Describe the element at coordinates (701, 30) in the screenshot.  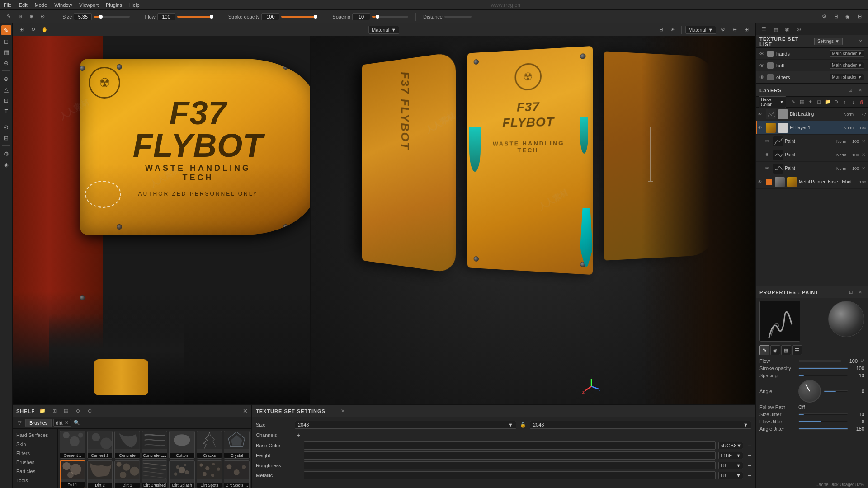
I see `material-dropdown-right: Material ▼` at that location.